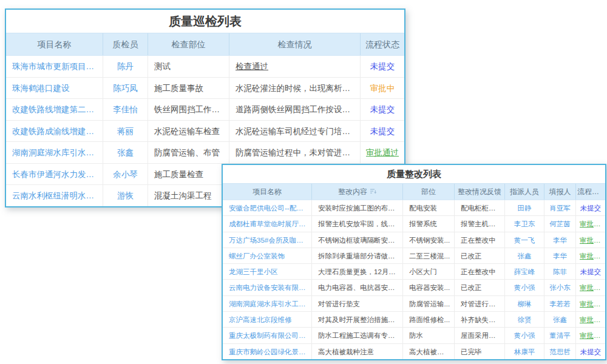  Describe the element at coordinates (524, 223) in the screenshot. I see `assignee-name-link: 李卫东` at that location.